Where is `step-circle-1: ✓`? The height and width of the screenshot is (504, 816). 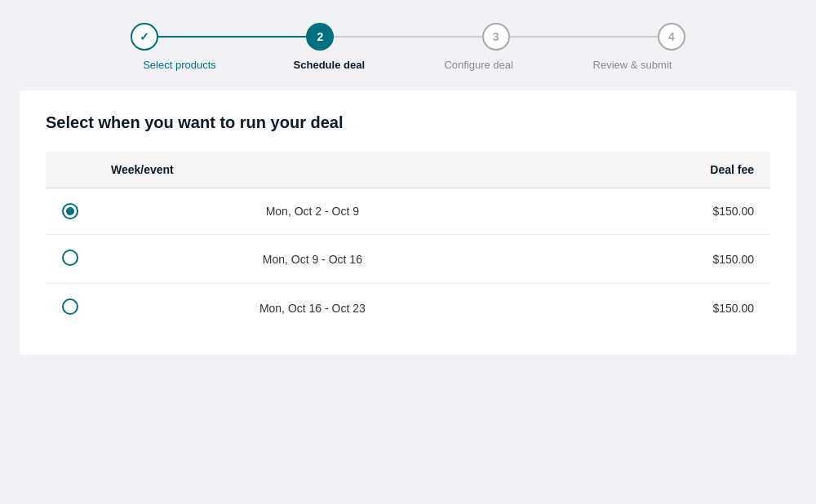
step-circle-1: ✓ is located at coordinates (144, 37).